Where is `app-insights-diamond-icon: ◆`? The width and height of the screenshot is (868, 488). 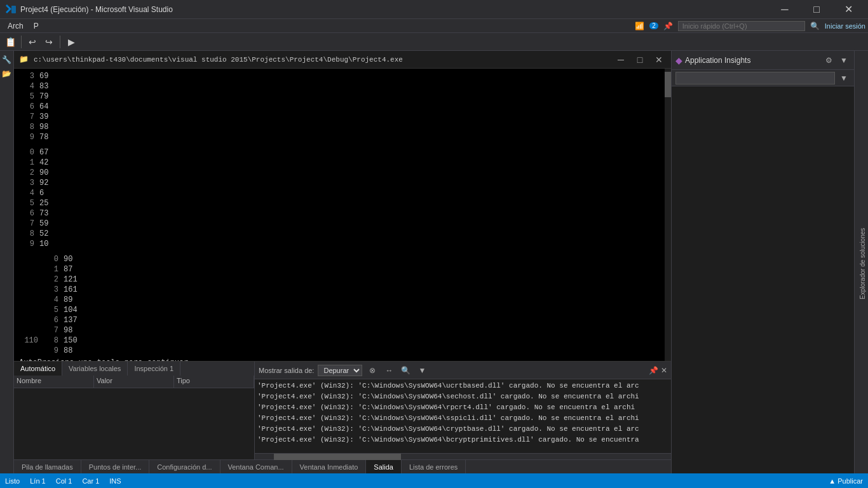
app-insights-diamond-icon: ◆ is located at coordinates (679, 60).